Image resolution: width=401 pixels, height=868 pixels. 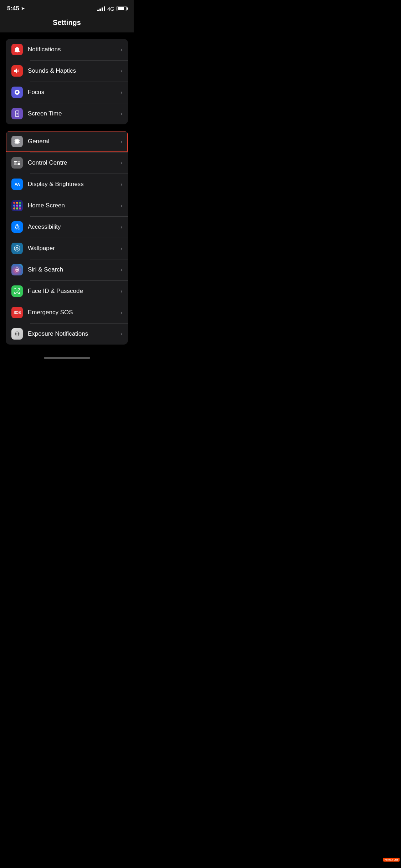 I want to click on sounds-icon-wrapper, so click(x=17, y=71).